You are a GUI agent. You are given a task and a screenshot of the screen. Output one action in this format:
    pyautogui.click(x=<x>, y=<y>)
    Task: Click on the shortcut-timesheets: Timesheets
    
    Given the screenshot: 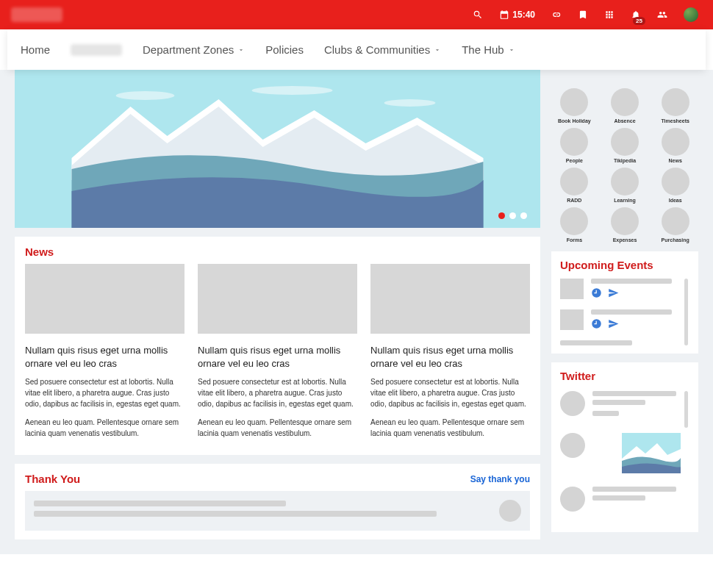 What is the action you would take?
    pyautogui.click(x=675, y=106)
    